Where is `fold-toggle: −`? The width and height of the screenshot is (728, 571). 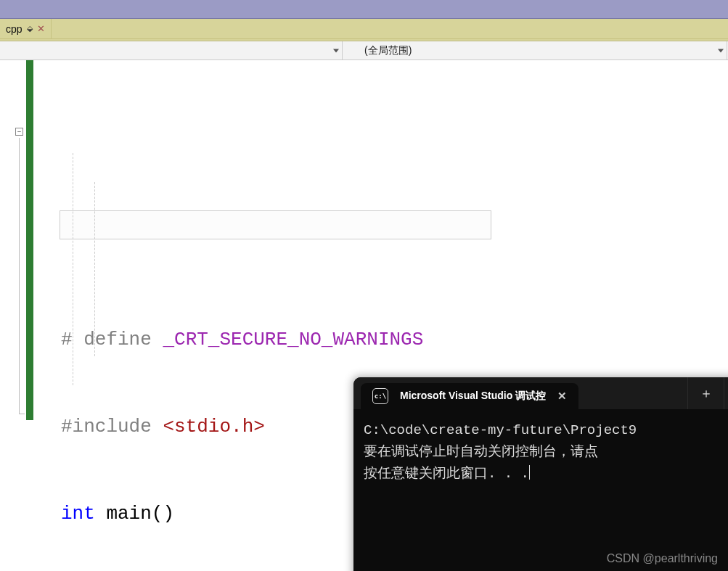
fold-toggle: − is located at coordinates (19, 132).